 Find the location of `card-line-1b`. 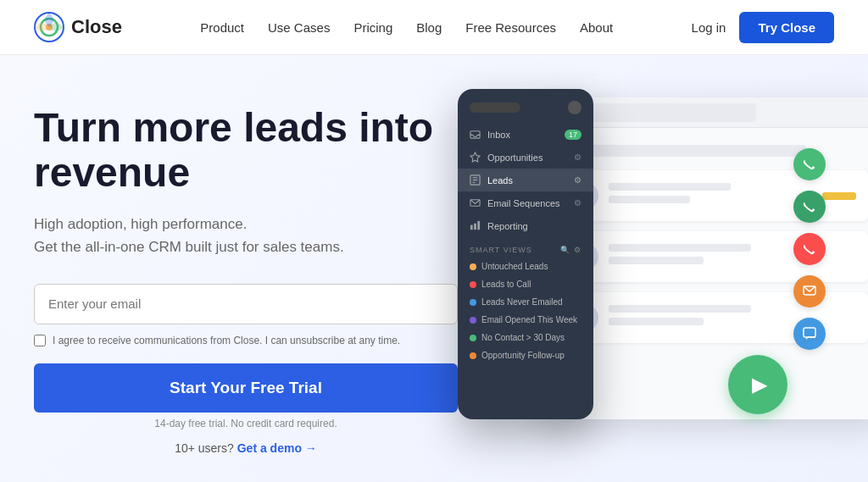

card-line-1b is located at coordinates (649, 200).